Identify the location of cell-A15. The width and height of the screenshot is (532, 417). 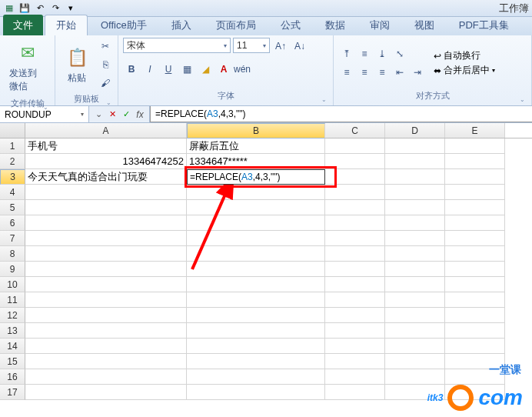
(106, 362).